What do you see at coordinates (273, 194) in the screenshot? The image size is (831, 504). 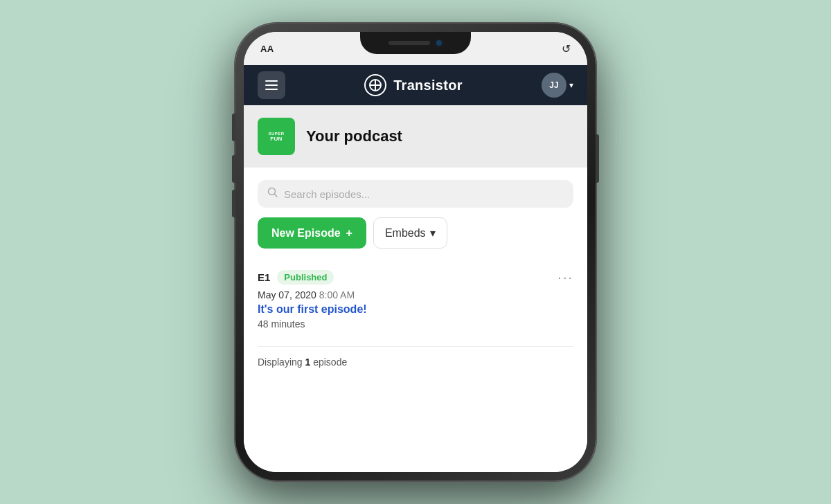 I see `search-icon` at bounding box center [273, 194].